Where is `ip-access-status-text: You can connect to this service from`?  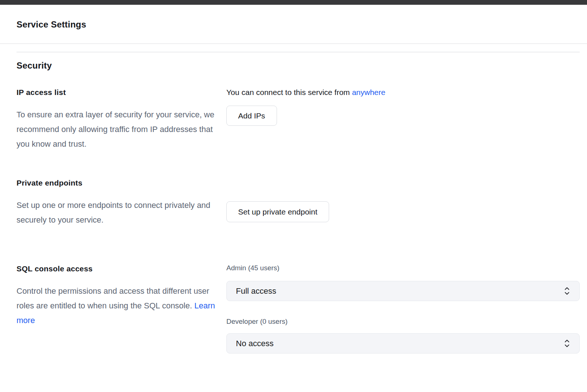 ip-access-status-text: You can connect to this service from is located at coordinates (289, 92).